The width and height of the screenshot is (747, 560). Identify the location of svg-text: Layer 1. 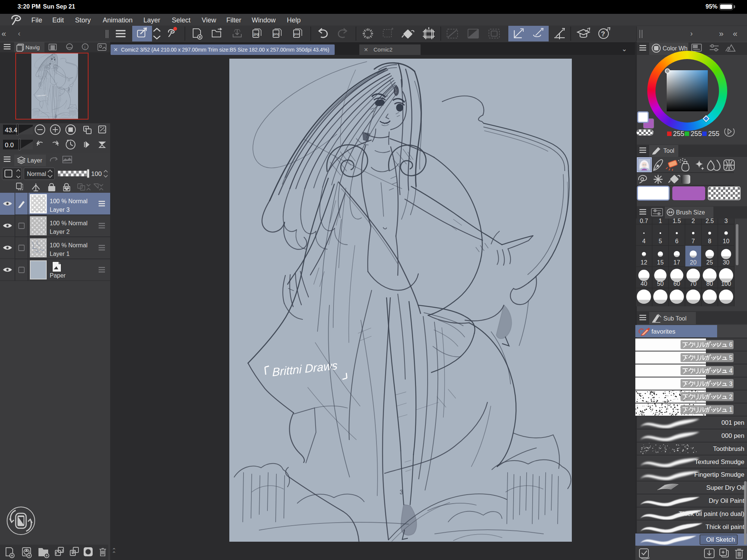
(60, 254).